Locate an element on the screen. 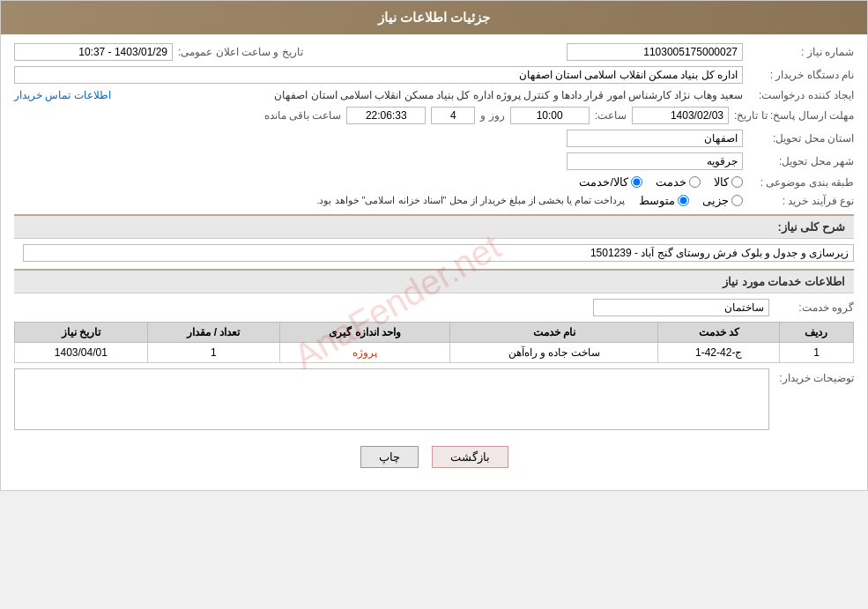  description-input is located at coordinates (439, 253).